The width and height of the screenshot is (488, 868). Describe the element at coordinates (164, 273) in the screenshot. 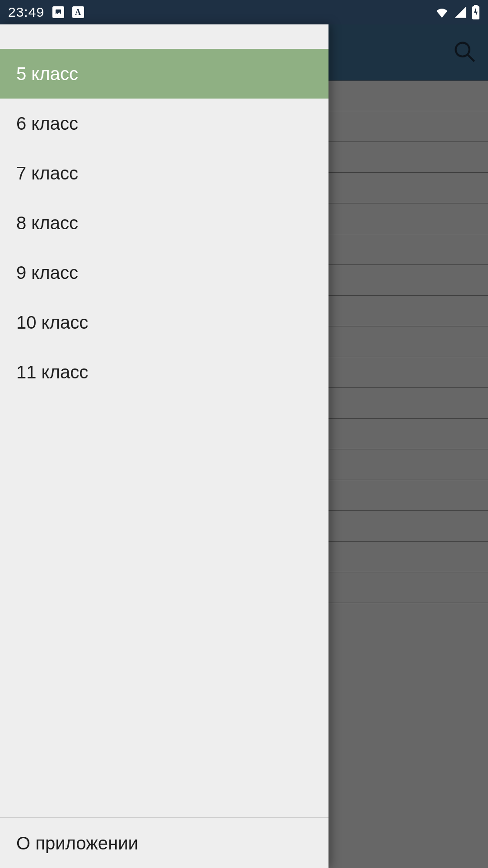

I see `drawer-item-grade-9: 9 класс` at that location.